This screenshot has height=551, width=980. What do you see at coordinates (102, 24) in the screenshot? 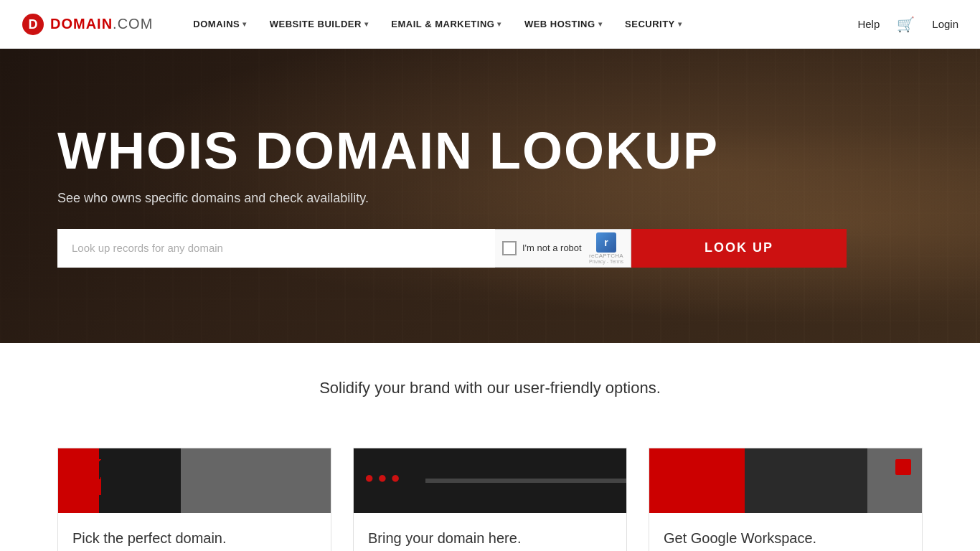
I see `logo-text: DOMAIN.COM` at bounding box center [102, 24].